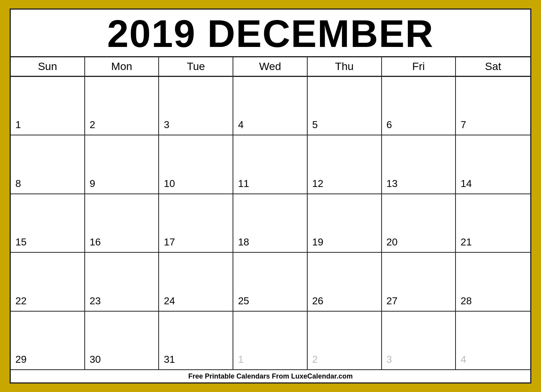 The width and height of the screenshot is (541, 392). I want to click on week-row-3: 15161718192021, so click(270, 224).